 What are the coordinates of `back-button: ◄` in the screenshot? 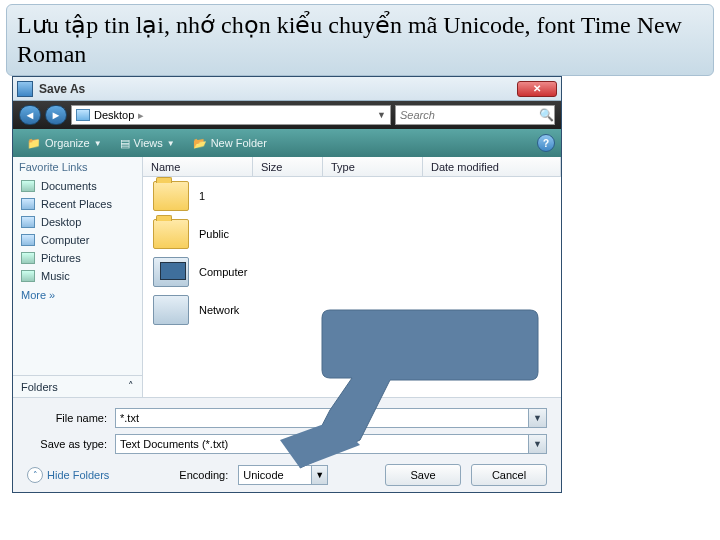 It's located at (30, 115).